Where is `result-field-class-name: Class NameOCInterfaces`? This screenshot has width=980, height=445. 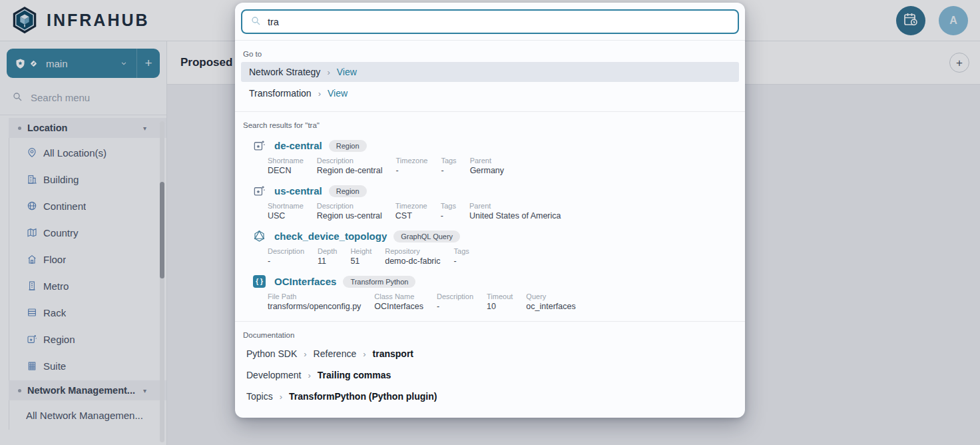 result-field-class-name: Class NameOCInterfaces is located at coordinates (399, 302).